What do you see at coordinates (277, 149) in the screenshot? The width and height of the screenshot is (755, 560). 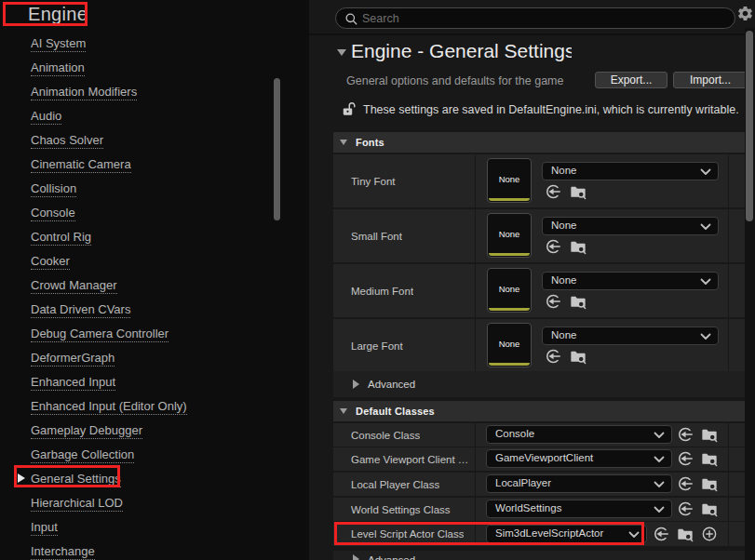 I see `sidebar-scrollbar-thumb` at bounding box center [277, 149].